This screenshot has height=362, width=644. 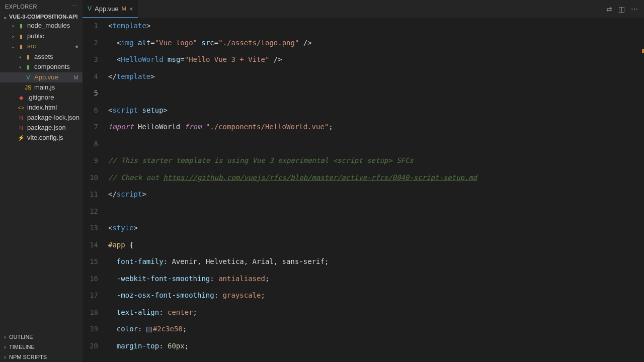 What do you see at coordinates (41, 181) in the screenshot?
I see `explorer-sidebar: EXPLORER ⋯ ⌄ VUE-3-COMPOSITION-API ›▮nod…` at bounding box center [41, 181].